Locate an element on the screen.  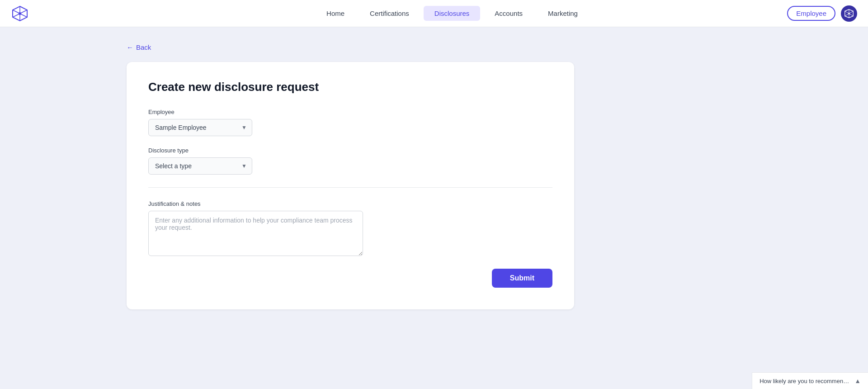
app-logo is located at coordinates (20, 14).